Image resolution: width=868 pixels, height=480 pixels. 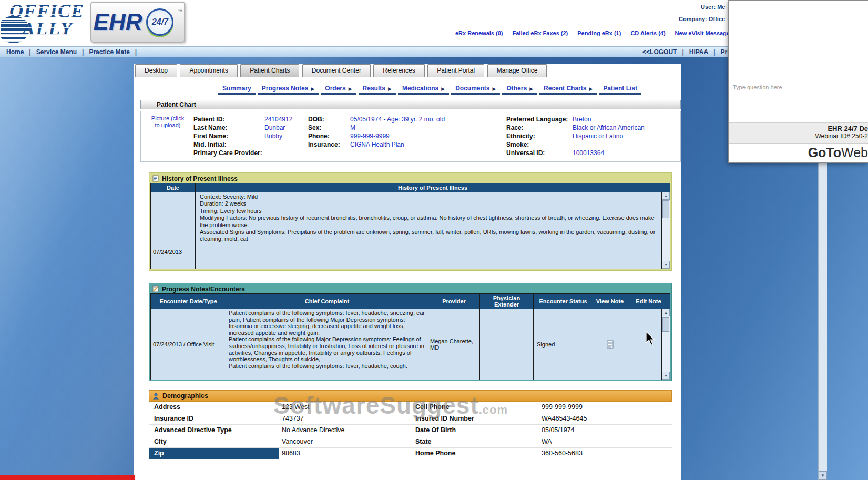 What do you see at coordinates (409, 23) in the screenshot?
I see `app-header: OFFICE ALLY EHR 24/7 ™ eRx Renewals (0) …` at bounding box center [409, 23].